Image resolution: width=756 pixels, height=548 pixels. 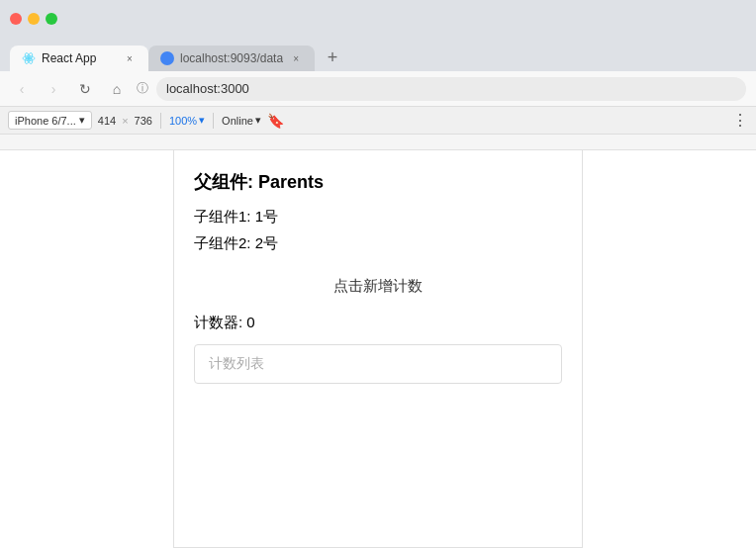 What do you see at coordinates (53, 89) in the screenshot?
I see `forward-button: ›` at bounding box center [53, 89].